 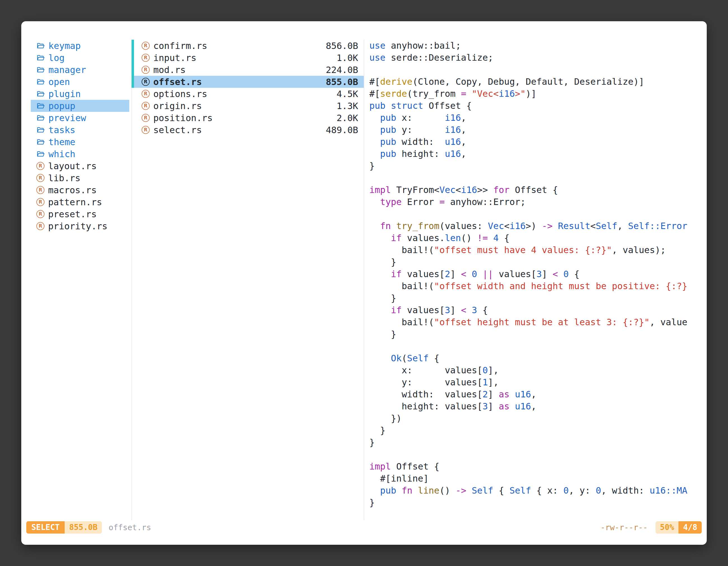 I want to click on sidebar-item-tasks: tasks, so click(x=80, y=130).